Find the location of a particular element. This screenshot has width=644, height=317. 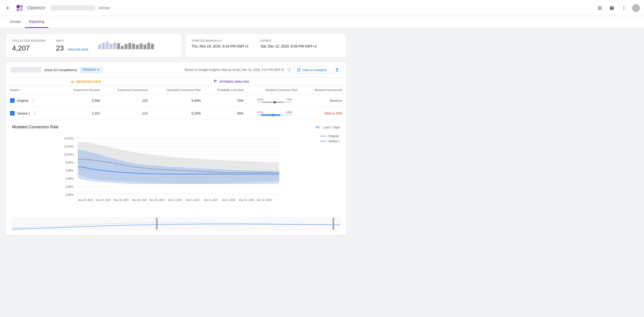

original-row-label: ✓ Original ⋮ is located at coordinates (34, 100).